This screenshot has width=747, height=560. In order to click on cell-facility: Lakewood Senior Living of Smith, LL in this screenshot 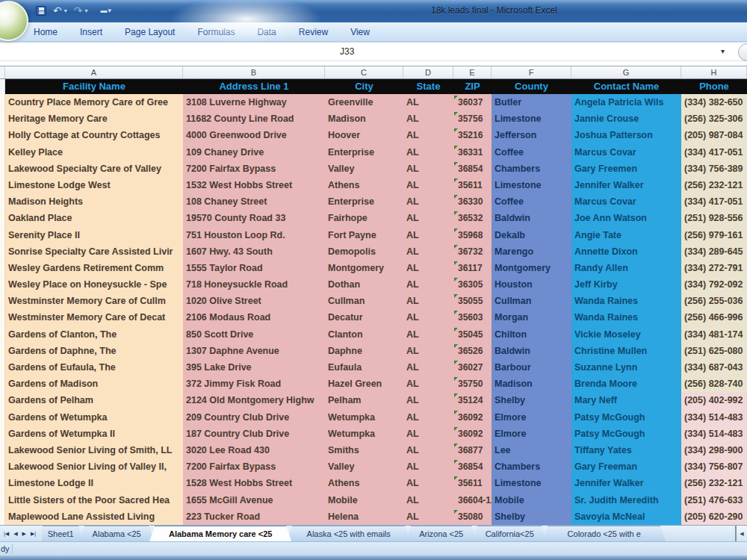, I will do `click(94, 450)`.